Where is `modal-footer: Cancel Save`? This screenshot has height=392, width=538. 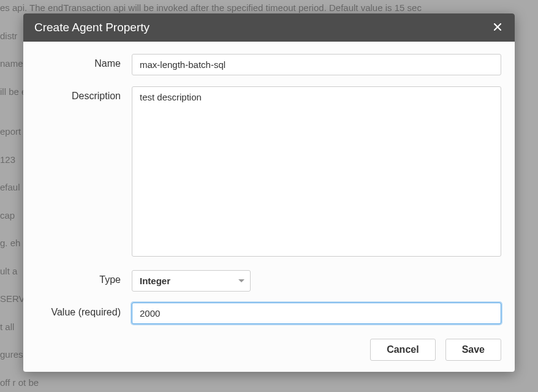
modal-footer: Cancel Save is located at coordinates (269, 348).